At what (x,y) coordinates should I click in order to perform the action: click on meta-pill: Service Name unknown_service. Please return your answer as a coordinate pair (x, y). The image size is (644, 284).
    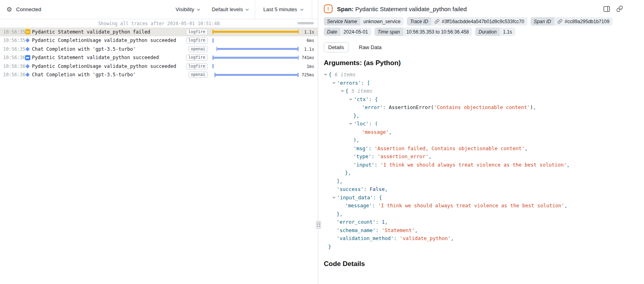
    Looking at the image, I should click on (364, 22).